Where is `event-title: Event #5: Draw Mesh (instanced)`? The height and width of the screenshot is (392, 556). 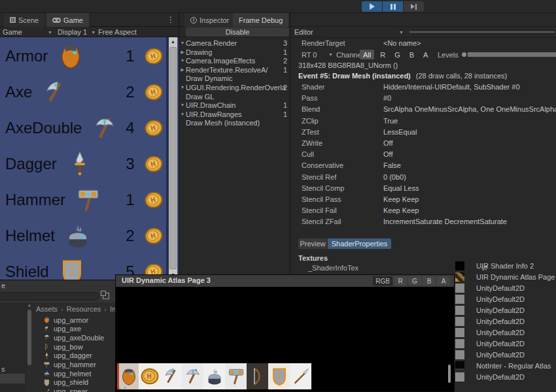 event-title: Event #5: Draw Mesh (instanced) is located at coordinates (355, 76).